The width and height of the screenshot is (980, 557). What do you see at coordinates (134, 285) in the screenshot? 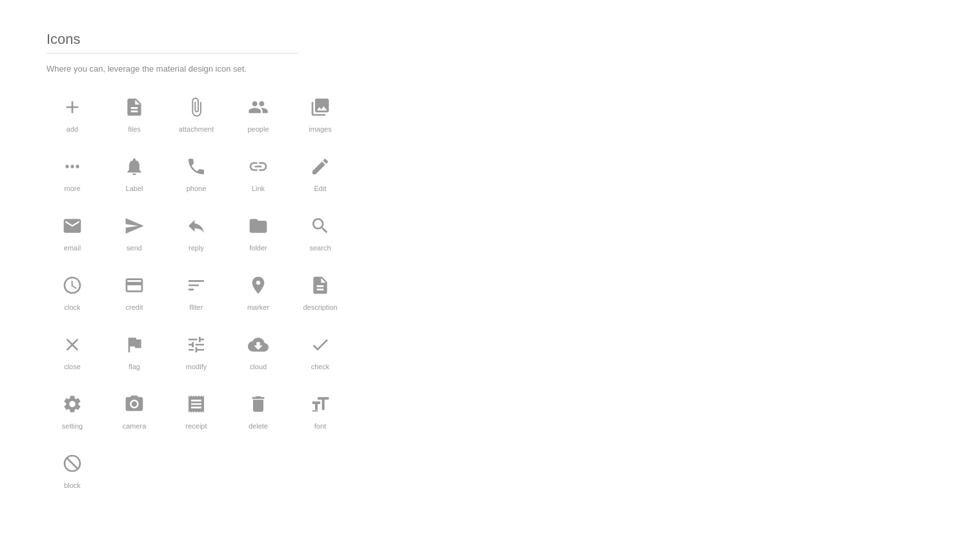
I see `credit-icon` at bounding box center [134, 285].